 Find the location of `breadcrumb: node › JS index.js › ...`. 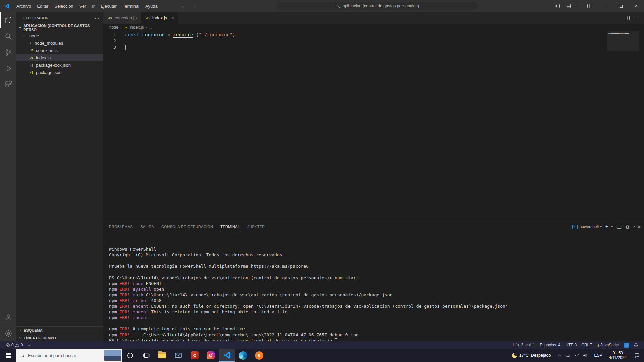

breadcrumb: node › JS index.js › ... is located at coordinates (374, 27).